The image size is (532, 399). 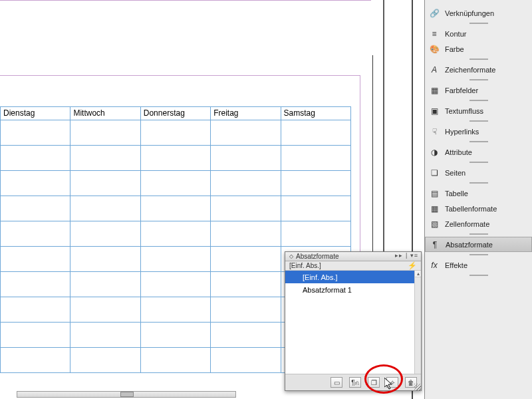 I want to click on margin-guide-top, so click(x=186, y=0).